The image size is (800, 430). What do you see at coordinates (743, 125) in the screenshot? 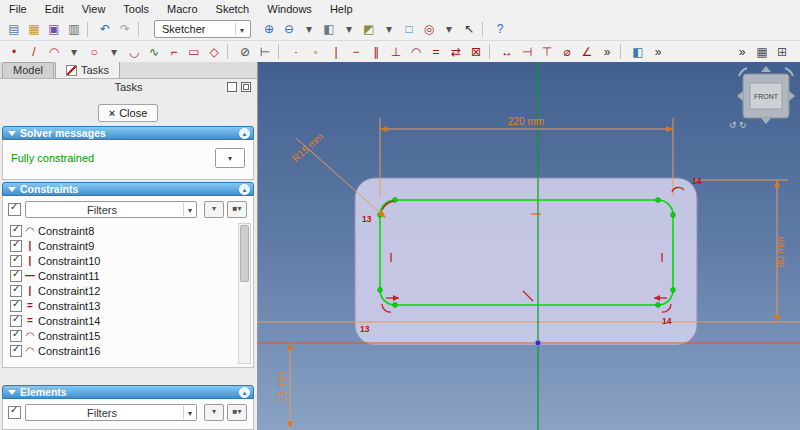
I see `rotate-cw-icon: ↻` at bounding box center [743, 125].